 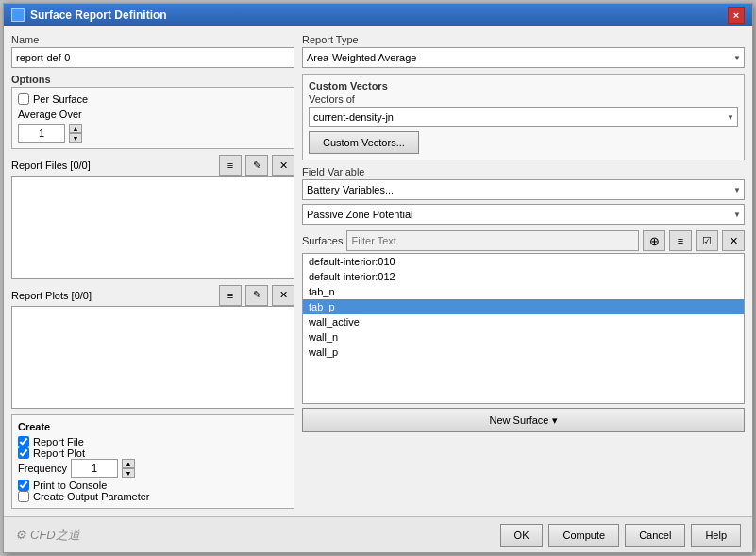 What do you see at coordinates (128, 473) in the screenshot?
I see `freq-spinner-down: ▼` at bounding box center [128, 473].